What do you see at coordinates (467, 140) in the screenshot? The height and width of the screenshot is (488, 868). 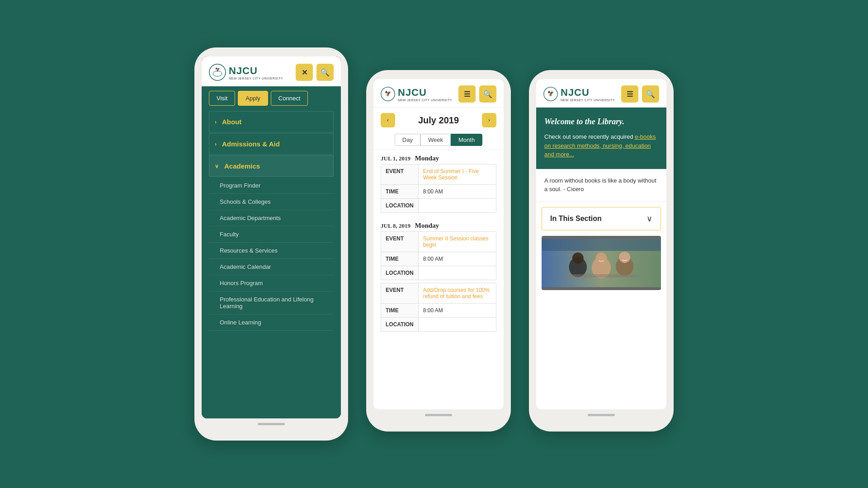 I see `tab-month: Month` at bounding box center [467, 140].